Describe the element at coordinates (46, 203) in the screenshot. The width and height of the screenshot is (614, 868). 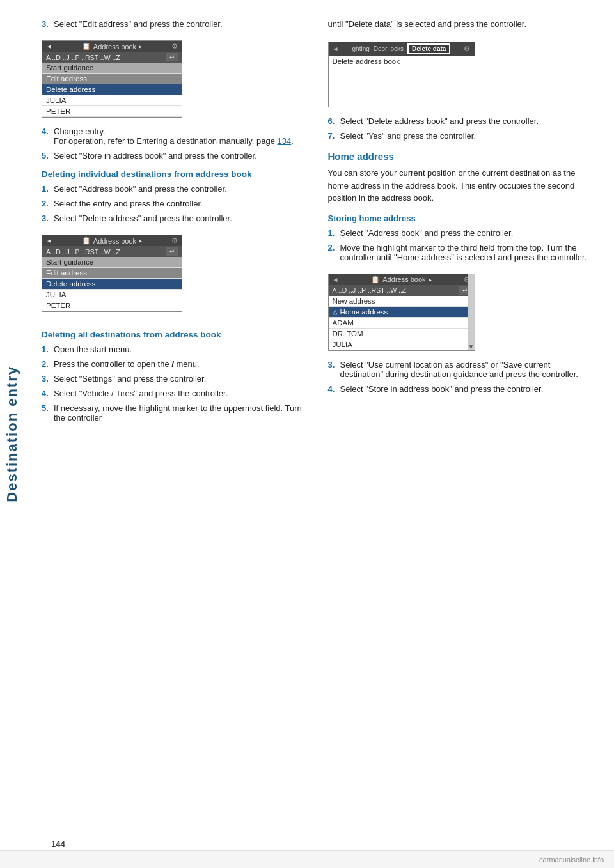
I see `s1-step-2-num: 2.` at that location.